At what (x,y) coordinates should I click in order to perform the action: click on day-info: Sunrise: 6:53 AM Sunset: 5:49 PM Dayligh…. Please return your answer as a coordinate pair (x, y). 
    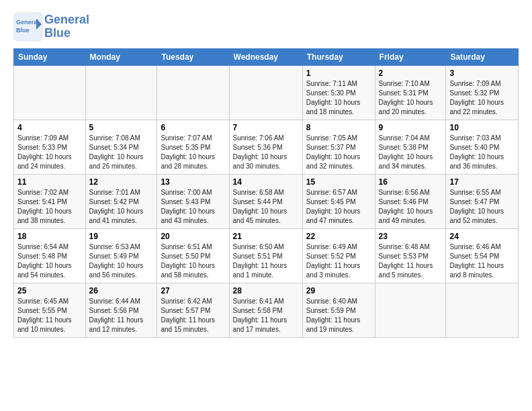
    Looking at the image, I should click on (122, 261).